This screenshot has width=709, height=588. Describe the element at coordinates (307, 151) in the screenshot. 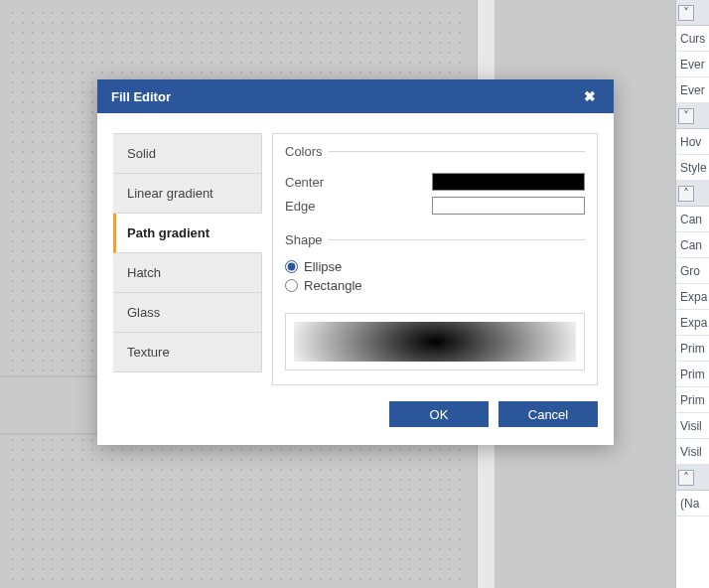

I see `colors-legend: Colors` at that location.